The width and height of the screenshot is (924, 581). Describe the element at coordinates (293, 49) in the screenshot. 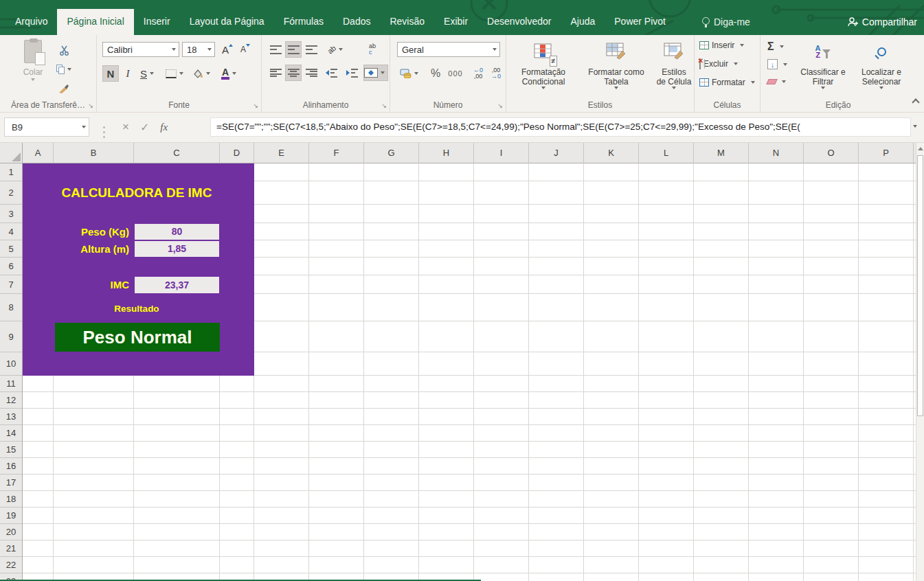

I see `align-middle-button` at that location.